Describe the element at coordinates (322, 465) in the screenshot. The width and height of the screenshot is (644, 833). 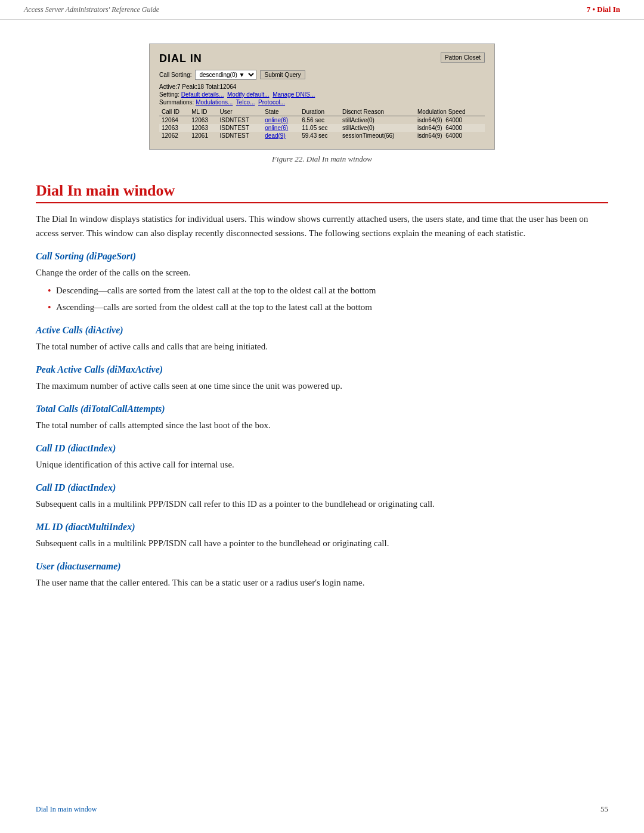
I see `sub-body-4: Unique identification of this active cal…` at that location.